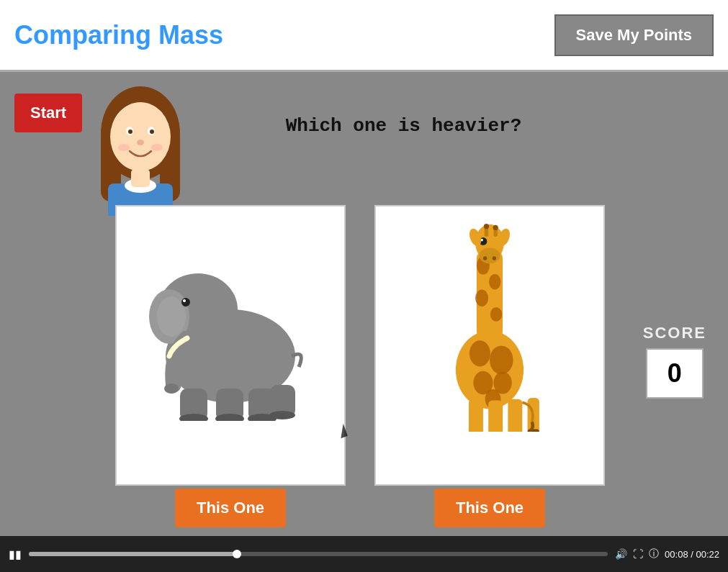 The height and width of the screenshot is (572, 728). What do you see at coordinates (490, 327) in the screenshot?
I see `giraffe-image` at bounding box center [490, 327].